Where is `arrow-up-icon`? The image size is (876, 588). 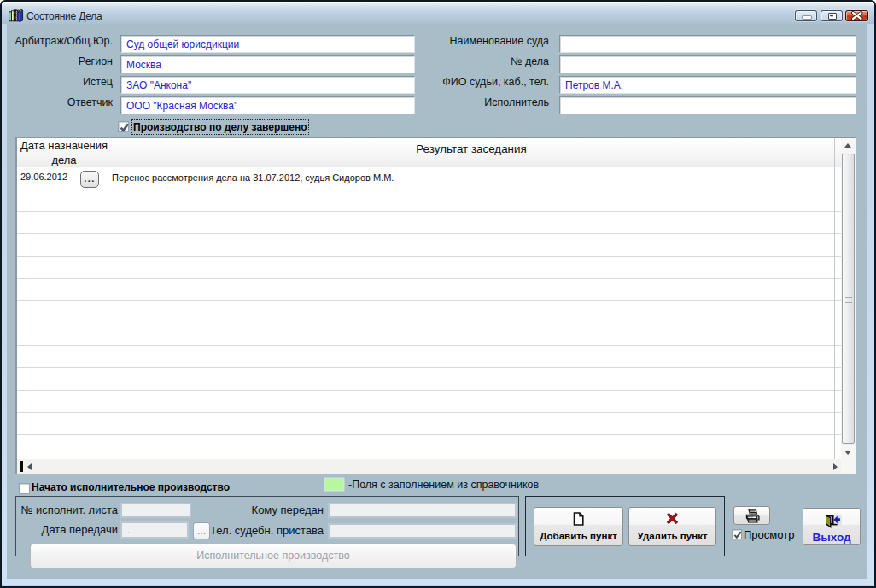 arrow-up-icon is located at coordinates (848, 145).